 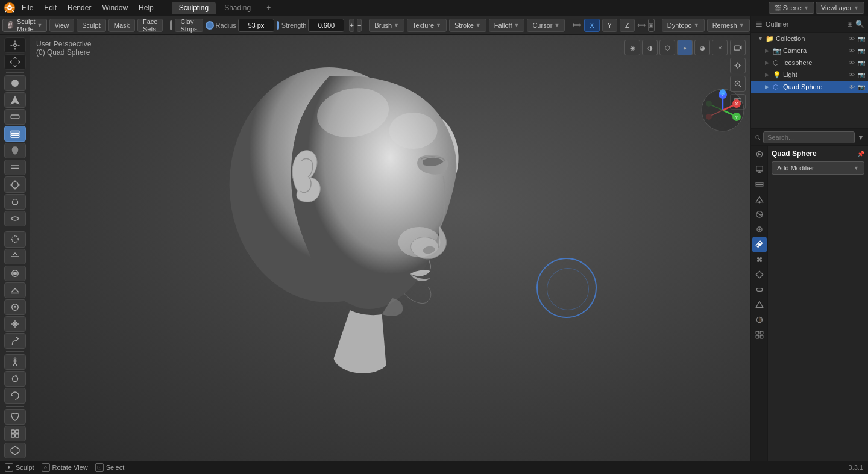 What do you see at coordinates (15, 451) in the screenshot?
I see `tool-multires` at bounding box center [15, 451].